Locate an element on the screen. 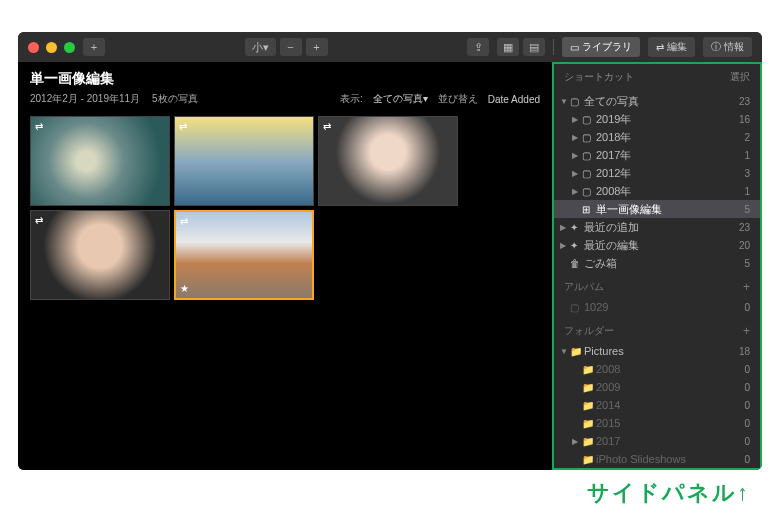 This screenshot has height=516, width=780. minimize-button is located at coordinates (52, 48).